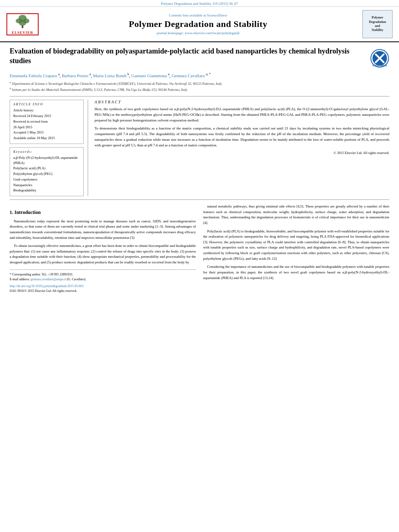 This screenshot has width=399, height=532. Describe the element at coordinates (103, 275) in the screenshot. I see `corresponding-author: * Corresponding author. Tel.: +39 091 23…` at that location.